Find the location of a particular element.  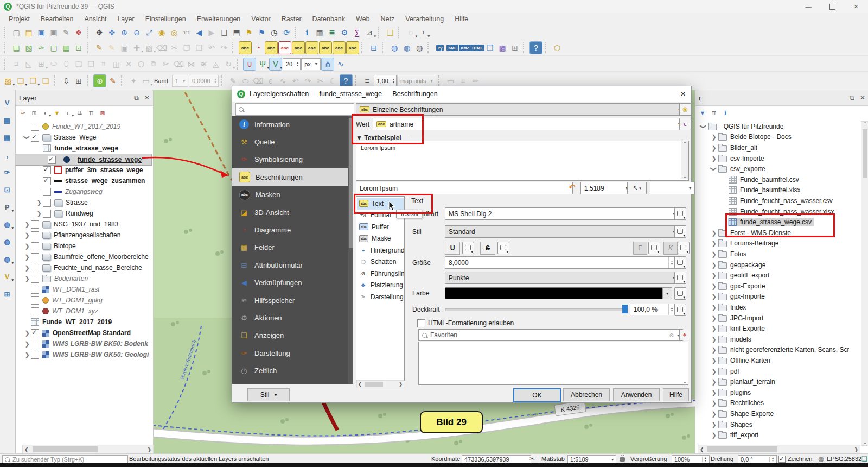

deckkraft-slider-handle is located at coordinates (625, 309).